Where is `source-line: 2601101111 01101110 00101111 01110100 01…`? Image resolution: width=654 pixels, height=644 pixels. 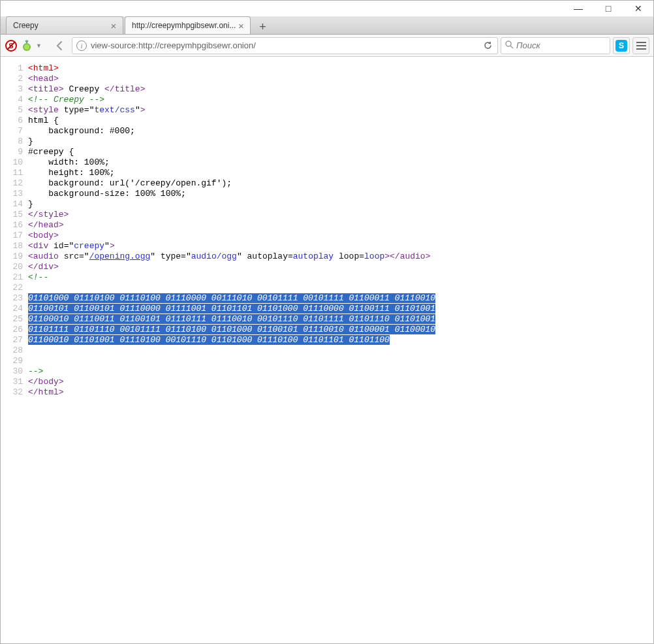 source-line: 2601101111 01101110 00101111 01110100 01… is located at coordinates (327, 330).